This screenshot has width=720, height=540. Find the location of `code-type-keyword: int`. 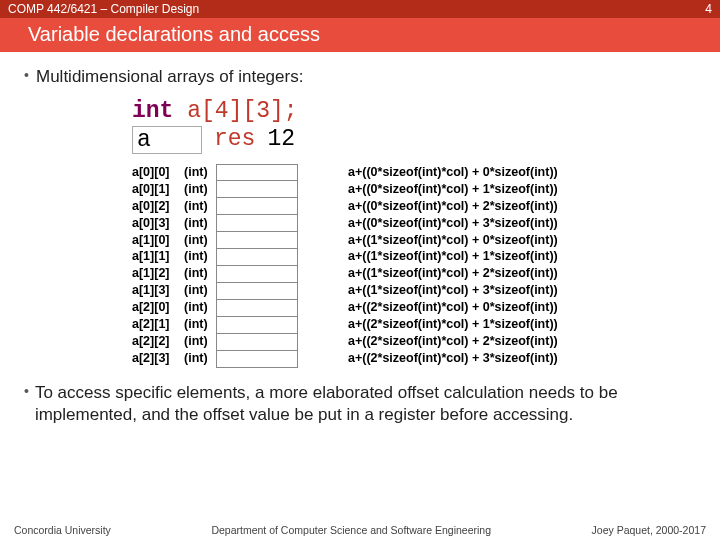

code-type-keyword: int is located at coordinates (152, 111).